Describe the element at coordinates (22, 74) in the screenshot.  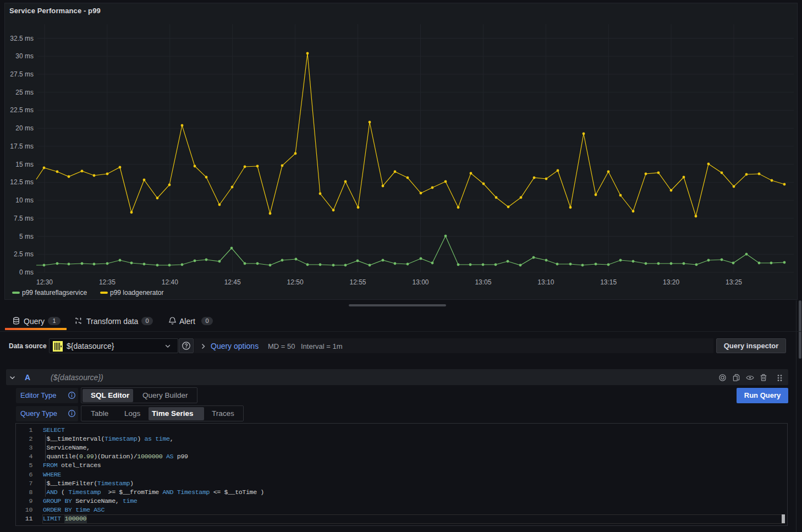
I see `svg-text: 27.5 ms` at that location.